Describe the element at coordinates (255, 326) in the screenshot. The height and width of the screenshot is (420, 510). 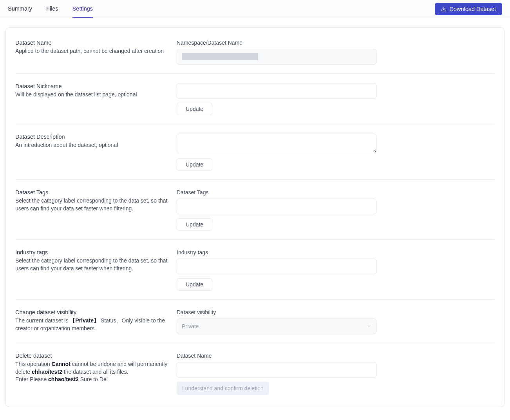
I see `section-visibility: Change dataset visibility The current da…` at that location.